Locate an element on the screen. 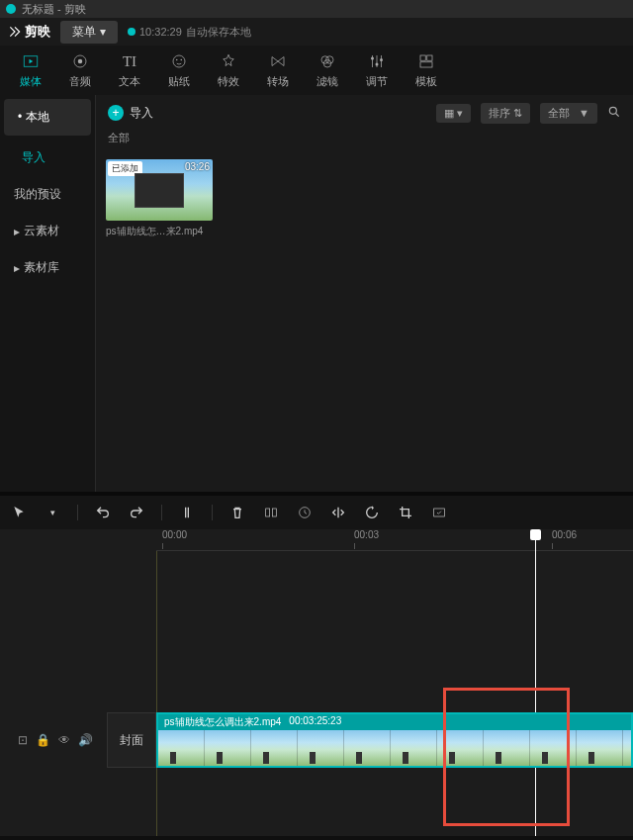  filter-all-button: 全部 ▼ is located at coordinates (569, 113).